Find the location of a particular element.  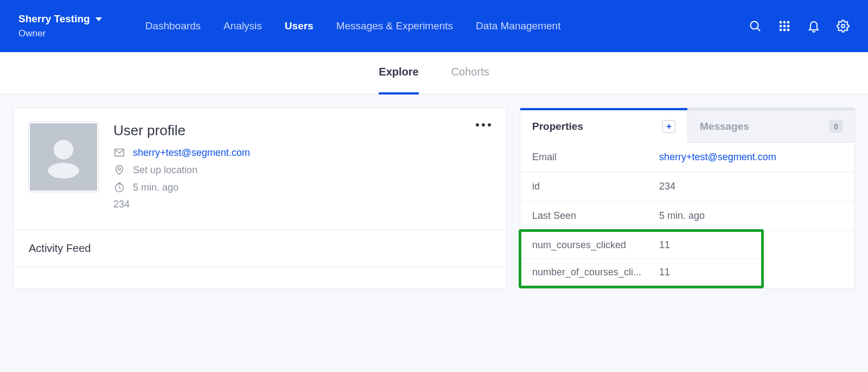

property-key: number_of_courses_cli... is located at coordinates (596, 273).